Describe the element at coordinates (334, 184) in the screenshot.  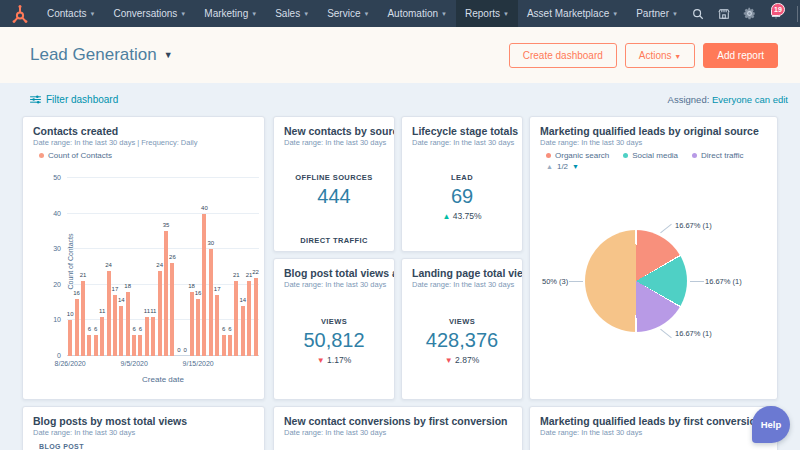
I see `card-new-contacts-by-source: New contacts by source Date range: In th…` at that location.